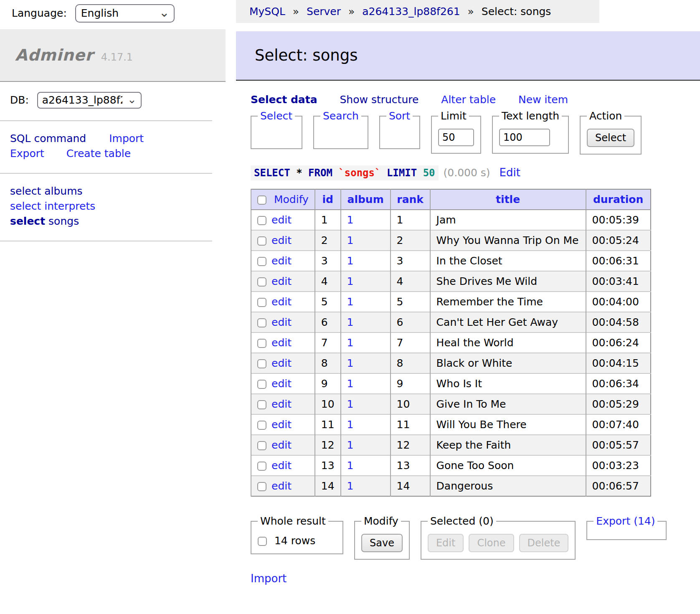 This screenshot has height=614, width=700. Describe the element at coordinates (126, 139) in the screenshot. I see `sidebar-link-import: Import` at that location.